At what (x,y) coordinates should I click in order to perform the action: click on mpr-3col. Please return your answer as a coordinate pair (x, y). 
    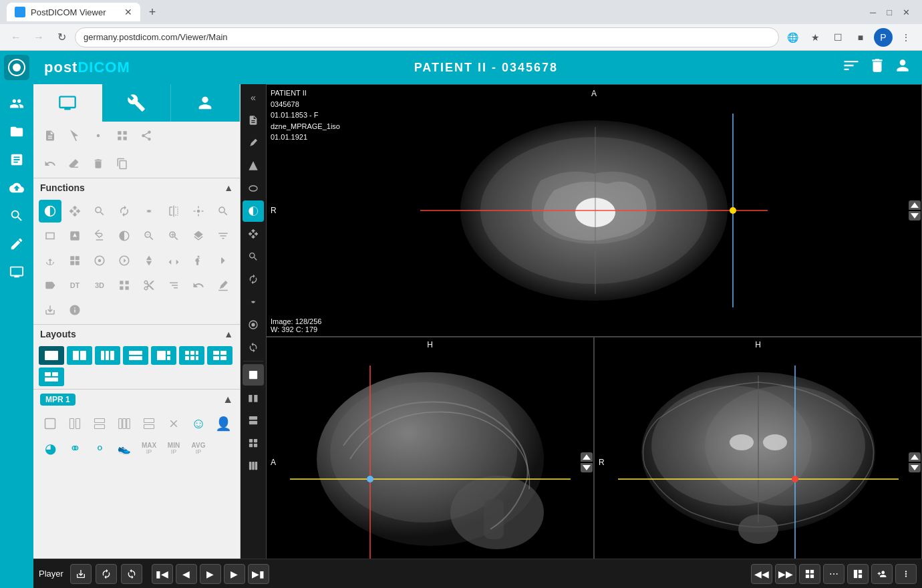
    Looking at the image, I should click on (124, 424).